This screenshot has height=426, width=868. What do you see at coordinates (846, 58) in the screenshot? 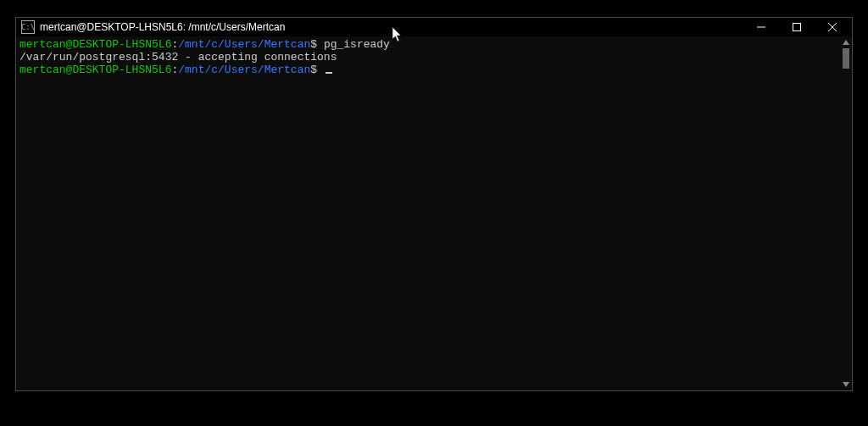
I see `scroll-thumb` at bounding box center [846, 58].